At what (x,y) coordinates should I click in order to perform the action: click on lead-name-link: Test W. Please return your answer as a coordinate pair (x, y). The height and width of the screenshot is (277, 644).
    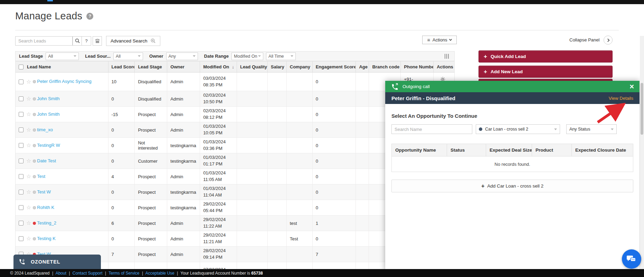
    Looking at the image, I should click on (44, 192).